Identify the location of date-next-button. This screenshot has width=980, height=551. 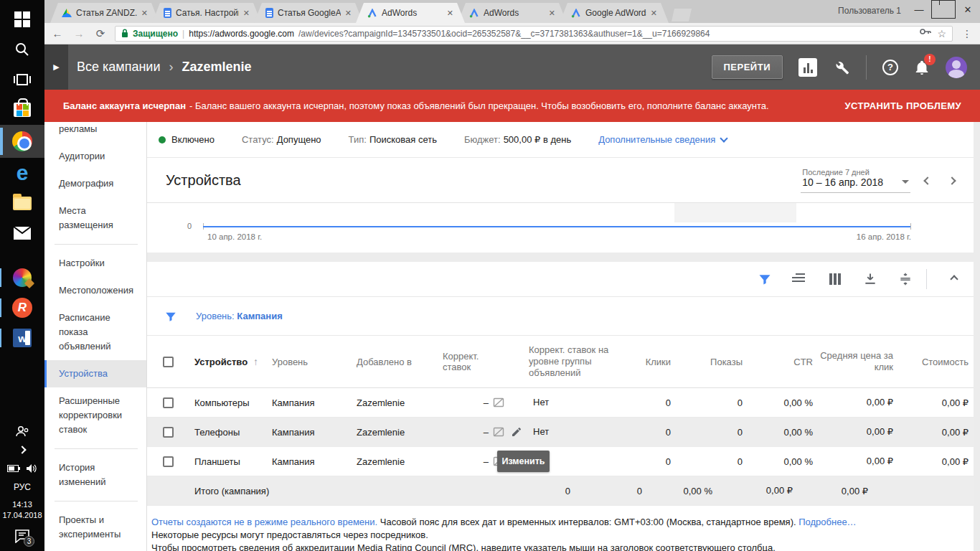
(952, 180).